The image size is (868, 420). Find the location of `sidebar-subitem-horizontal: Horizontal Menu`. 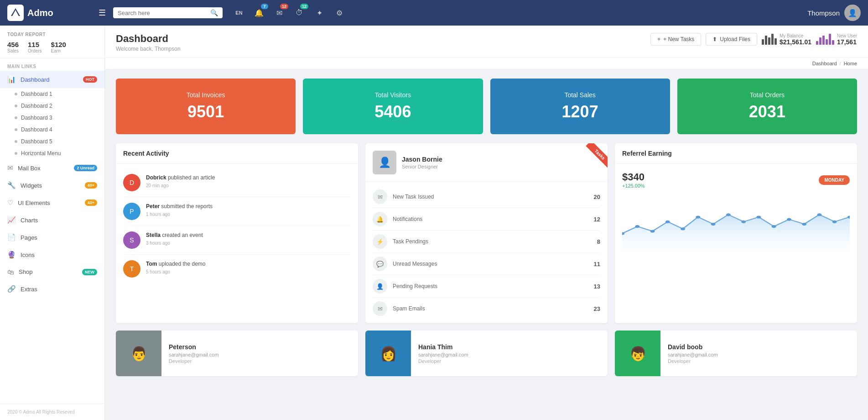

sidebar-subitem-horizontal: Horizontal Menu is located at coordinates (52, 153).